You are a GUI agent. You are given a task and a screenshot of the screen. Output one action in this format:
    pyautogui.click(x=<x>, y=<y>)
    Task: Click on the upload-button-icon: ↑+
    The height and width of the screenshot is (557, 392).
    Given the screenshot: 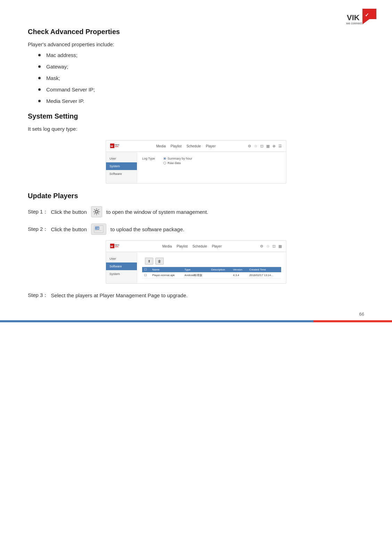 What is the action you would take?
    pyautogui.click(x=99, y=229)
    